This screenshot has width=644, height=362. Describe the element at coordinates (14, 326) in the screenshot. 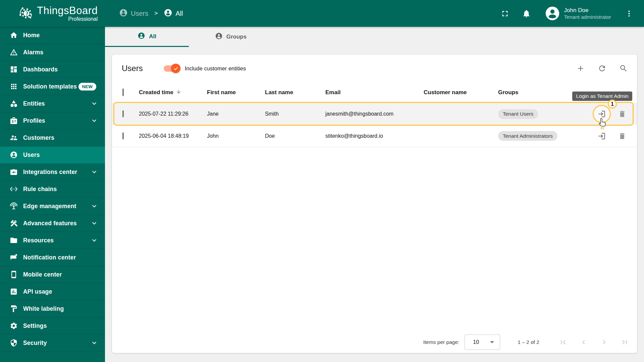

I see `gear-icon` at that location.